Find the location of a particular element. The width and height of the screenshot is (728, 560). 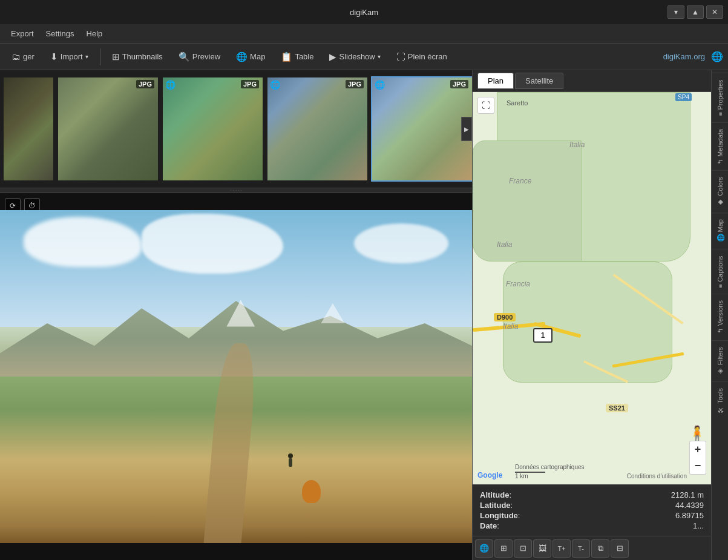

thumbnail-5: 🌐 JPG is located at coordinates (421, 129).